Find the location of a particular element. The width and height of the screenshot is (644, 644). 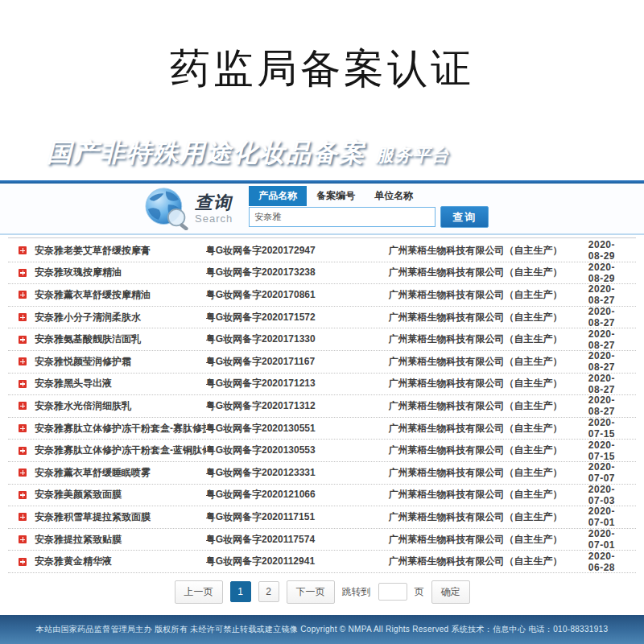

filing-number: 粤G妆网备字2020171167 is located at coordinates (285, 362).